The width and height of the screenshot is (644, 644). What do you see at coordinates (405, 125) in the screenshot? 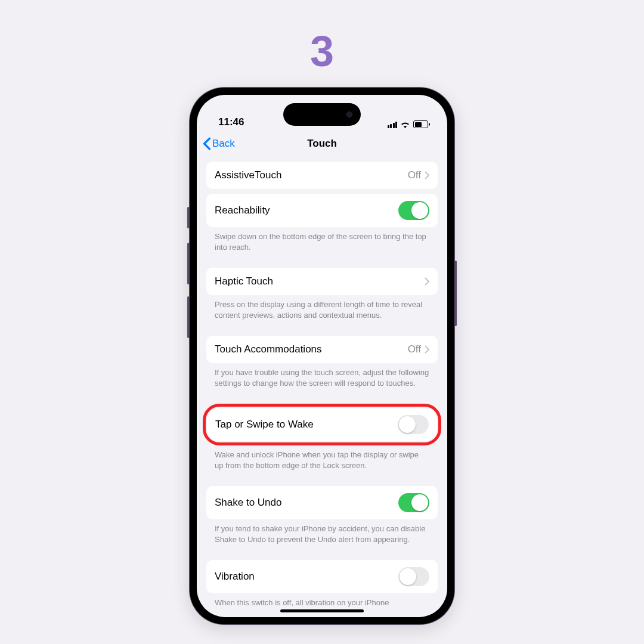
I see `wifi-icon` at bounding box center [405, 125].